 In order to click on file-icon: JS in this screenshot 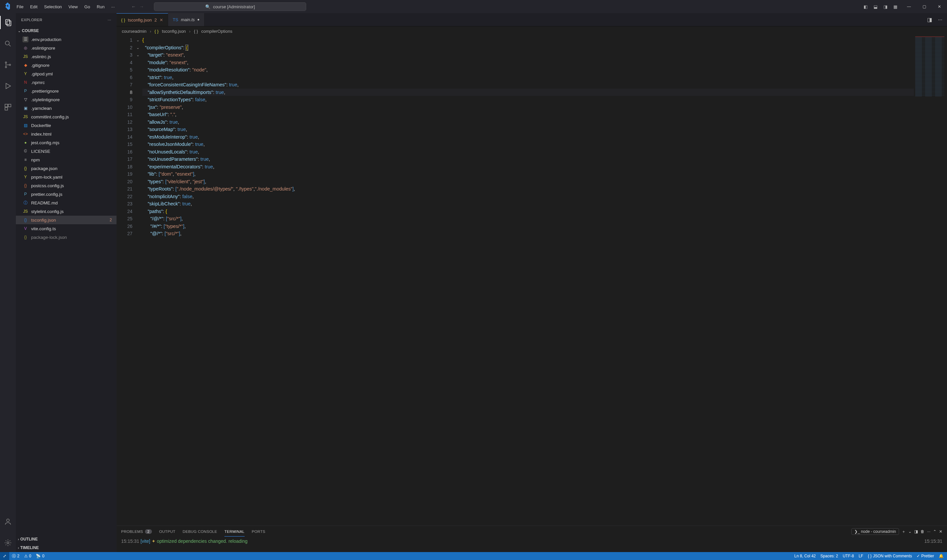, I will do `click(26, 57)`.